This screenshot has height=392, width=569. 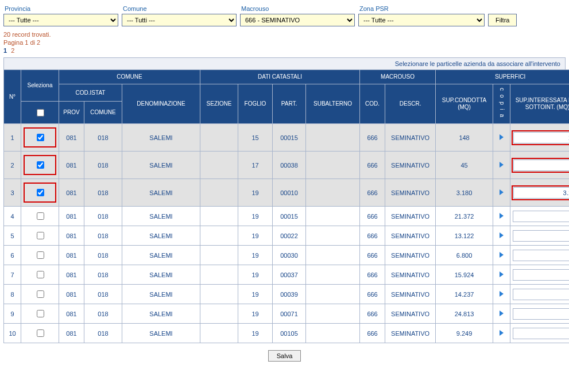 I want to click on cell-part: 00015, so click(x=289, y=138).